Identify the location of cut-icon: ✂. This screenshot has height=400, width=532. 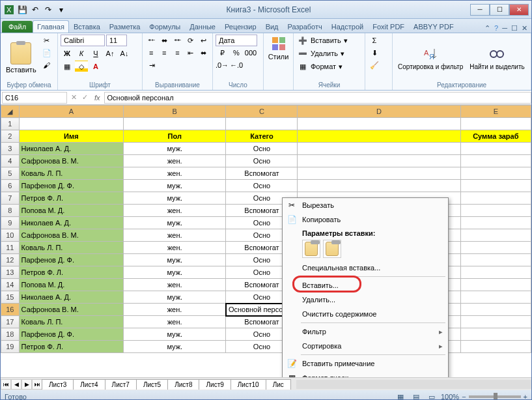
(47, 40).